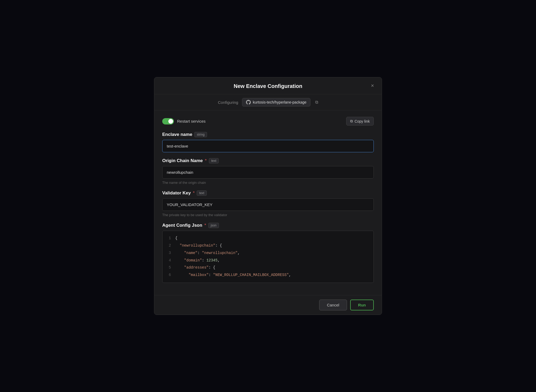  I want to click on agent-config-json-type-badge: json, so click(214, 225).